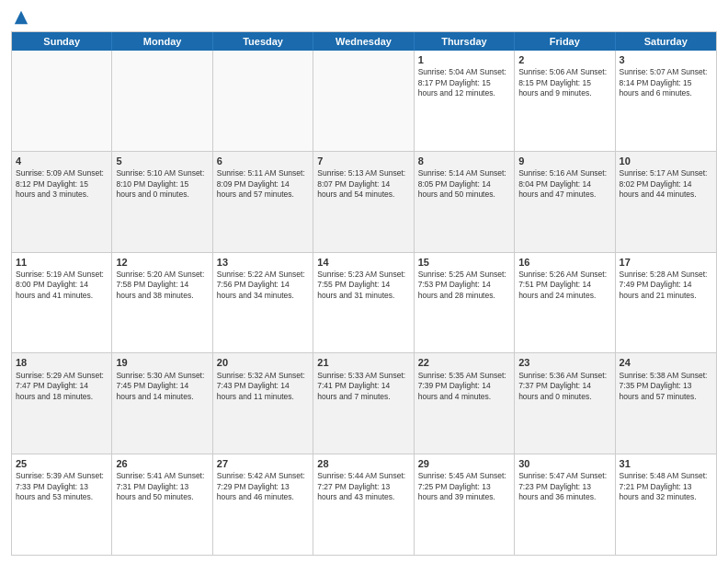 The height and width of the screenshot is (563, 728). What do you see at coordinates (63, 202) in the screenshot?
I see `calendar-cell: 4Sunrise: 5:09 AM Sunset: 8:12 PM Daylig…` at bounding box center [63, 202].